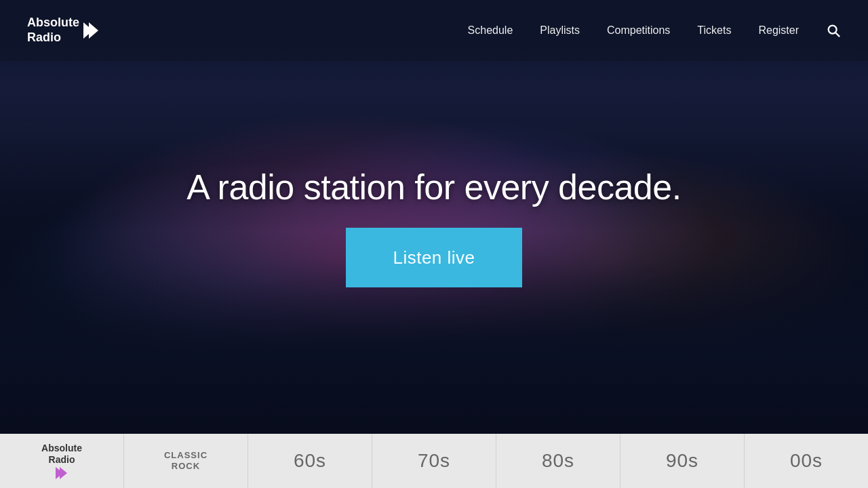 The image size is (868, 488). What do you see at coordinates (558, 461) in the screenshot?
I see `decade-80s-label: 80s` at bounding box center [558, 461].